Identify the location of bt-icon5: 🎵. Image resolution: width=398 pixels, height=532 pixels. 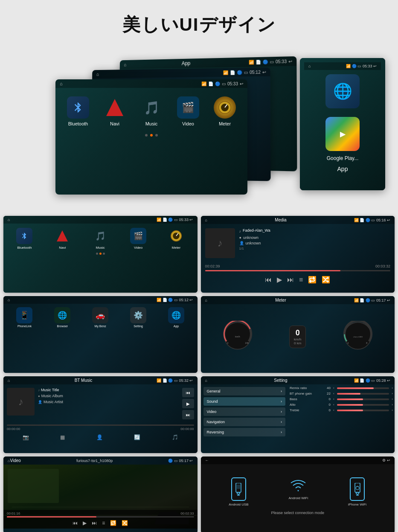
(175, 437).